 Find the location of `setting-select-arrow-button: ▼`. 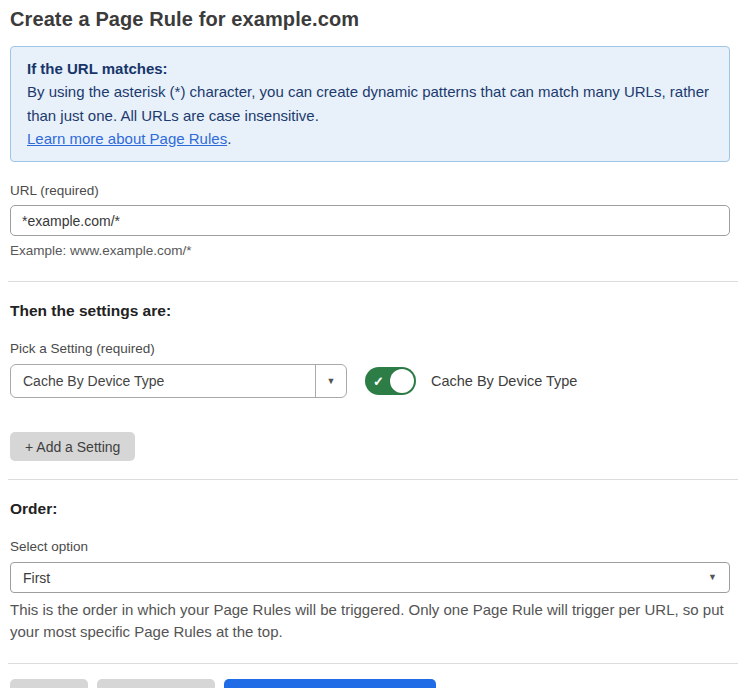

setting-select-arrow-button: ▼ is located at coordinates (330, 381).